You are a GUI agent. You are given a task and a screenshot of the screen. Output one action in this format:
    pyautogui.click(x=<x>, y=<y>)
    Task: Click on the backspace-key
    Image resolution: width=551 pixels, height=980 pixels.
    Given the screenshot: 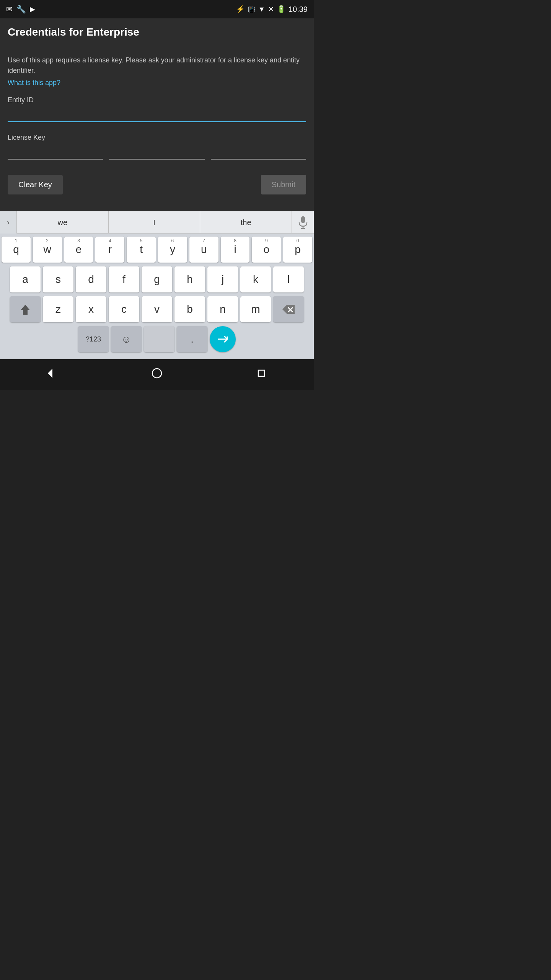 What is the action you would take?
    pyautogui.click(x=289, y=309)
    